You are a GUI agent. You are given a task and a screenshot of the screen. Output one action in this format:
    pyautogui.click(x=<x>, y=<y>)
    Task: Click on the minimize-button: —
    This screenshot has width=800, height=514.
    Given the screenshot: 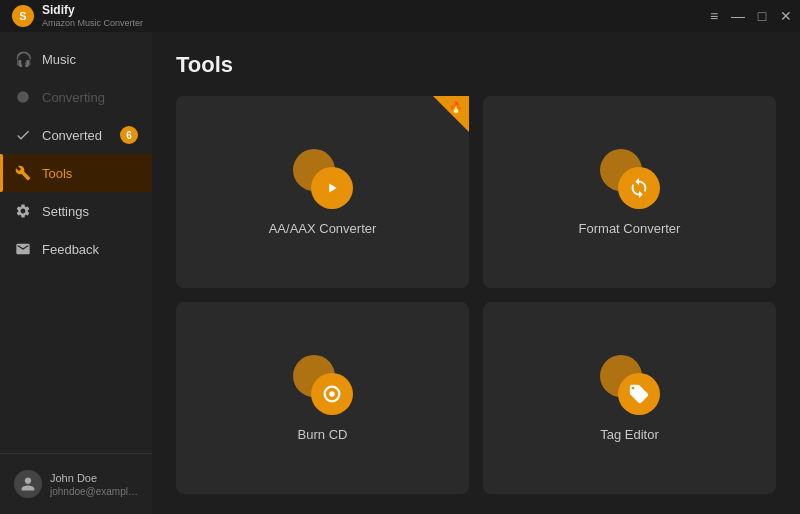 What is the action you would take?
    pyautogui.click(x=738, y=16)
    